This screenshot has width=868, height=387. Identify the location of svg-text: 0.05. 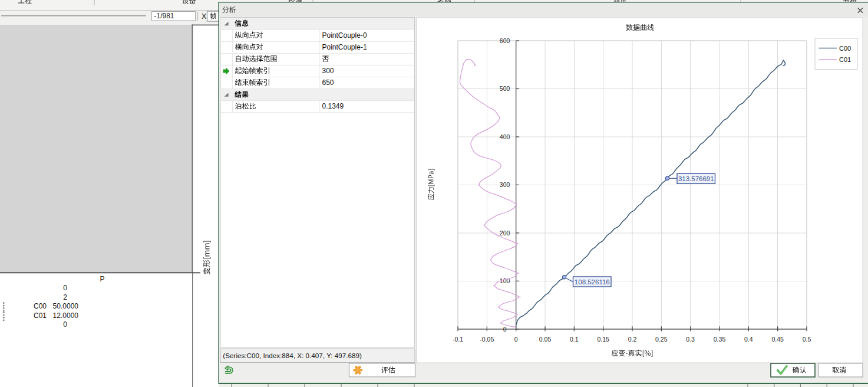
(546, 339).